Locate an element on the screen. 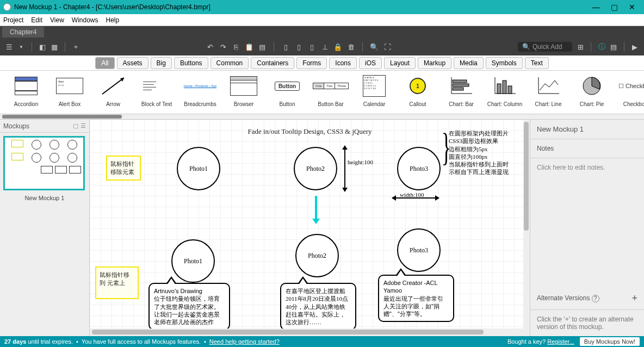  grid-view-icon: ▦ is located at coordinates (54, 47).